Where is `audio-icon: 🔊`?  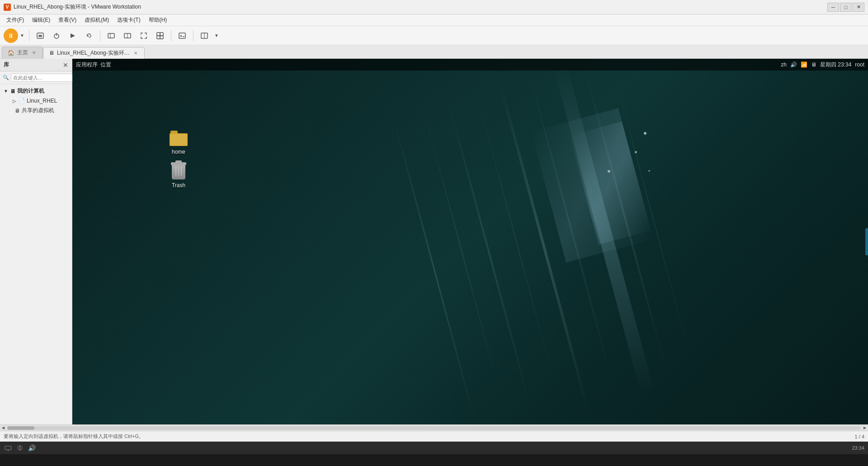 audio-icon: 🔊 is located at coordinates (32, 448).